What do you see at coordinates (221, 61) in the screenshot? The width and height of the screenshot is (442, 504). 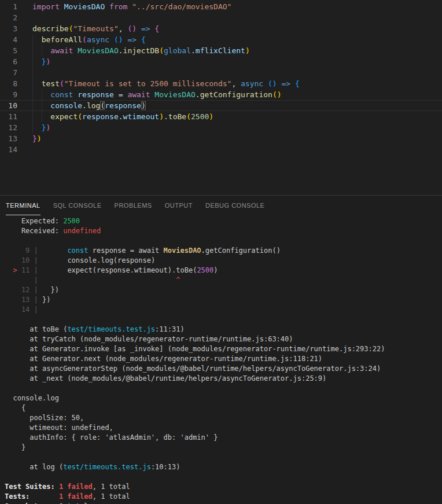 I see `code-line-6: 6 })` at bounding box center [221, 61].